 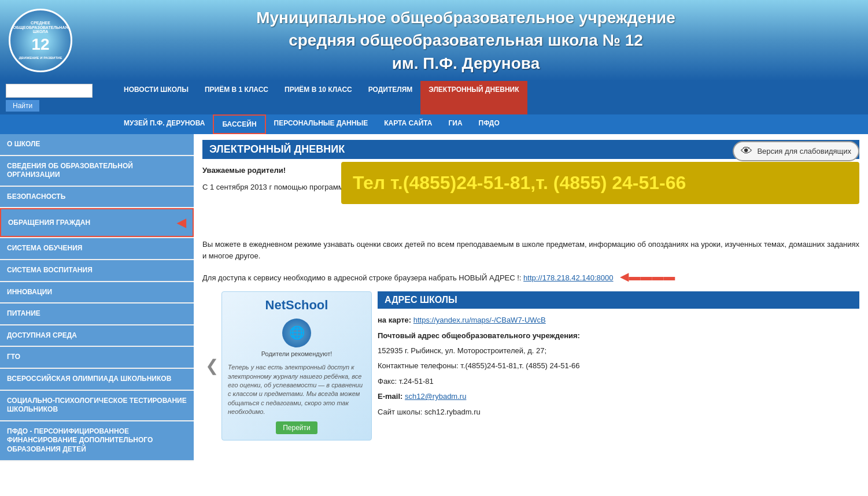 I want to click on banner-spacer, so click(x=531, y=219).